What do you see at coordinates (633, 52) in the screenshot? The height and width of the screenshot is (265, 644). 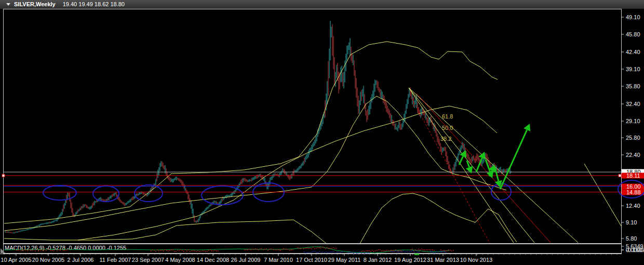 I see `price-tick-label: 42.40` at bounding box center [633, 52].